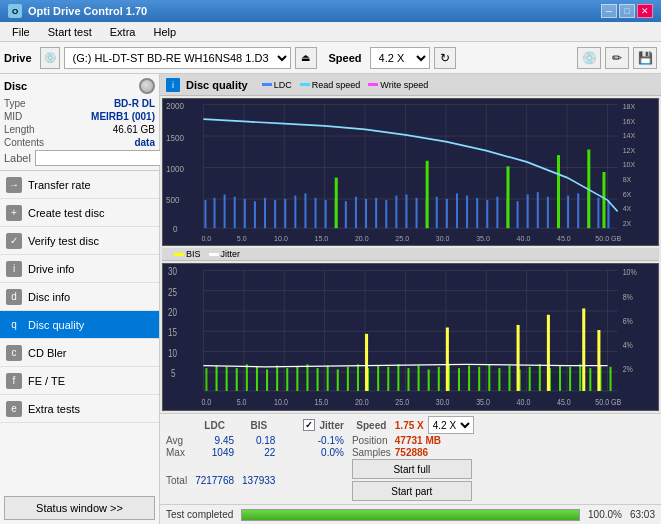 The height and width of the screenshot is (524, 661). Describe the element at coordinates (374, 441) in the screenshot. I see `position-label: Position` at that location.